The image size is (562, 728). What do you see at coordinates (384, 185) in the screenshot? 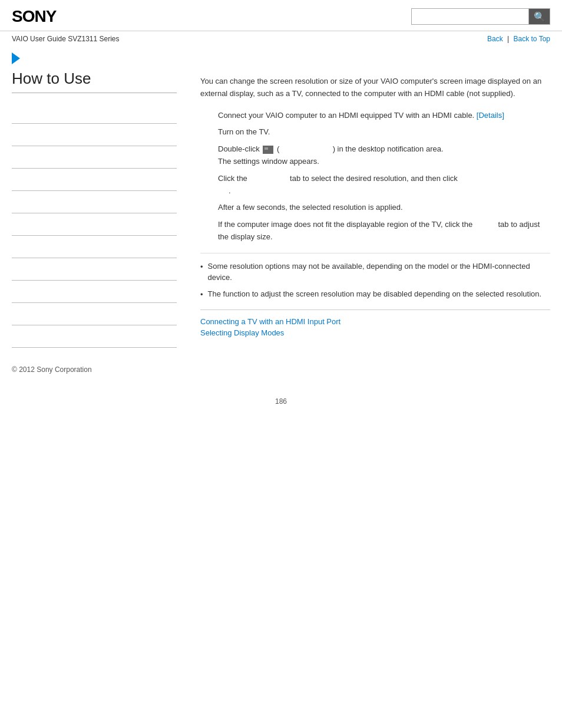
I see `step-4: Click the tab to select the desired reso…` at bounding box center [384, 185].